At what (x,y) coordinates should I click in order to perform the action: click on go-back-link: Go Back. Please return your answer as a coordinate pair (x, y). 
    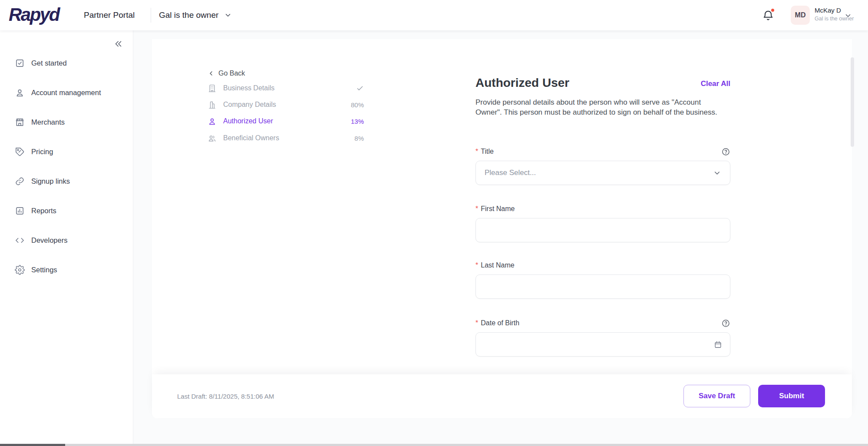
    Looking at the image, I should click on (226, 73).